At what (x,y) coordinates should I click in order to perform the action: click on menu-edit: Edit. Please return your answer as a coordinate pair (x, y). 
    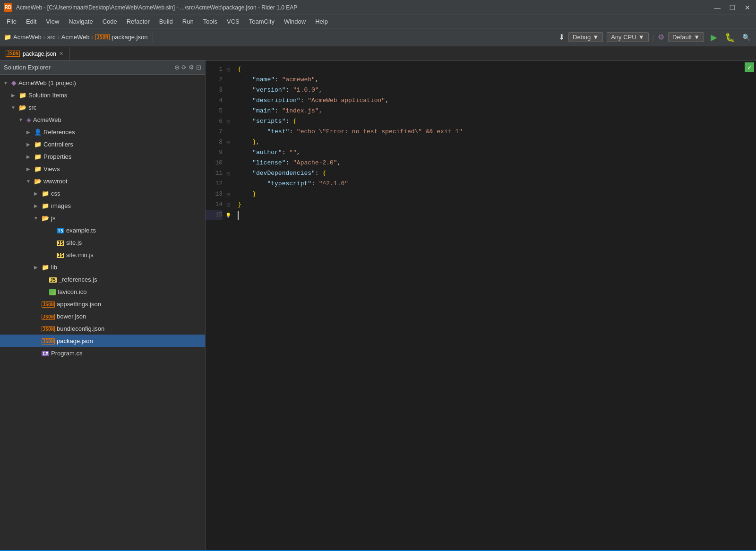
    Looking at the image, I should click on (31, 22).